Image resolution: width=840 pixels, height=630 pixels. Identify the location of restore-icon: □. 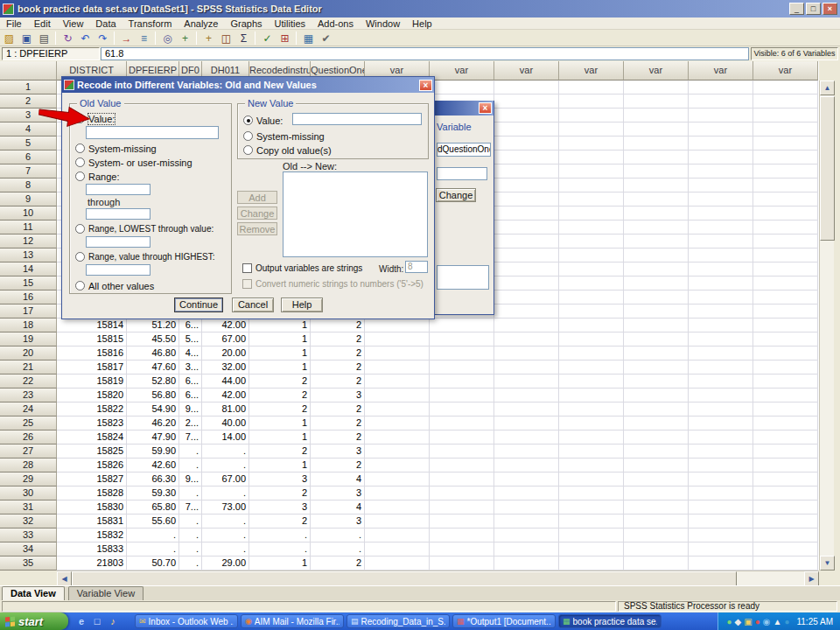
(814, 9).